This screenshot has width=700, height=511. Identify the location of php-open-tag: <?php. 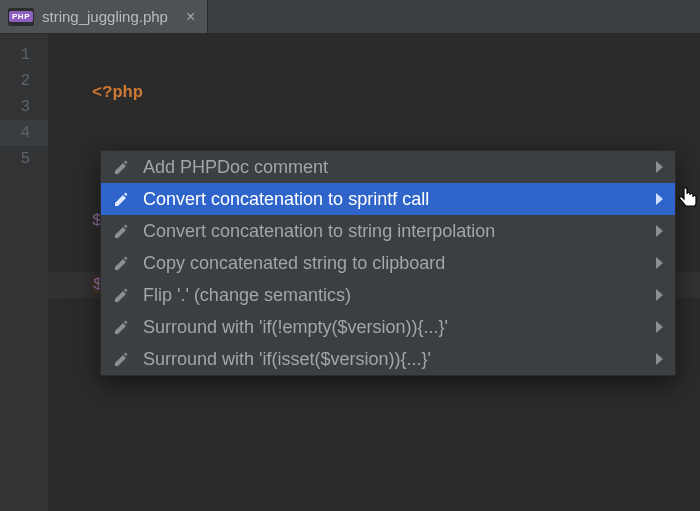
(118, 92).